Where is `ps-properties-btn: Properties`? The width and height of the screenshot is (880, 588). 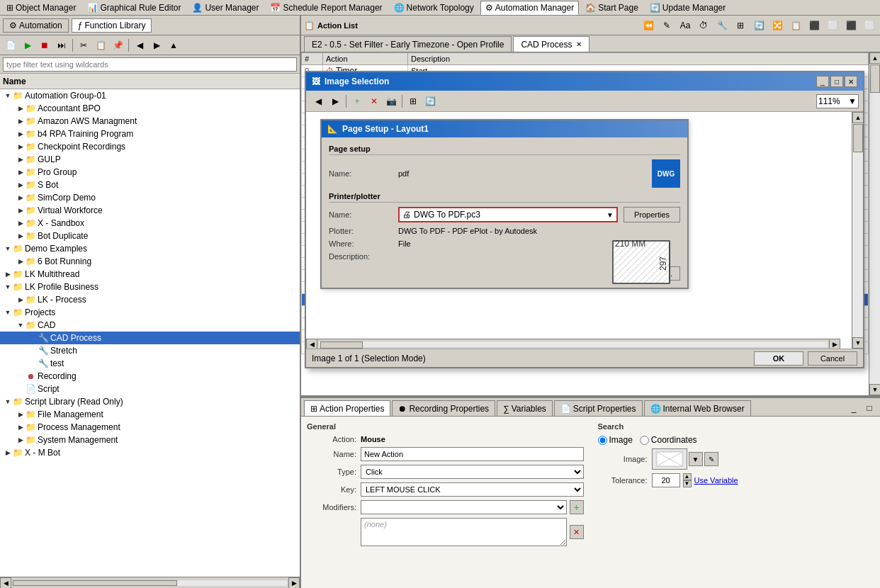
ps-properties-btn: Properties is located at coordinates (652, 215).